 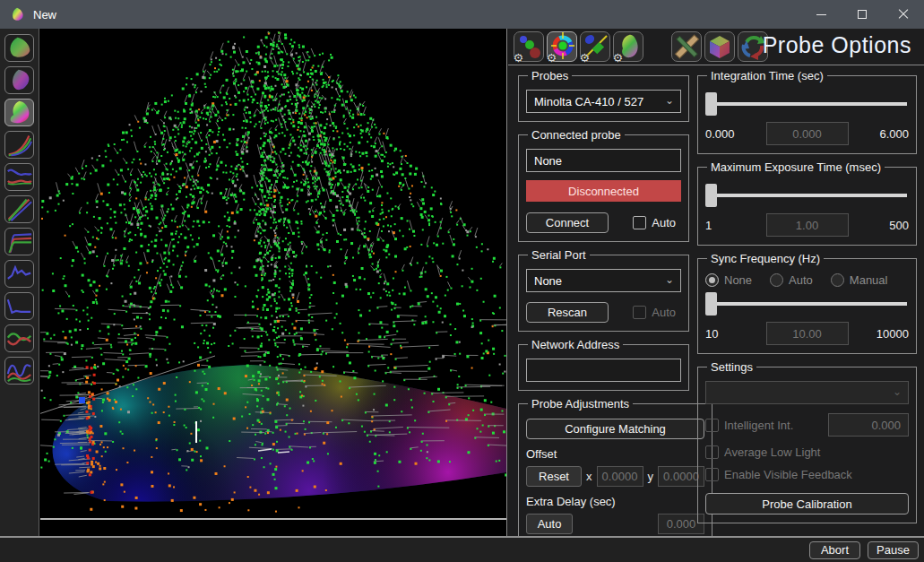 What do you see at coordinates (604, 290) in the screenshot?
I see `serial-port-group: Serial Port None ⌄ Rescan Auto` at bounding box center [604, 290].